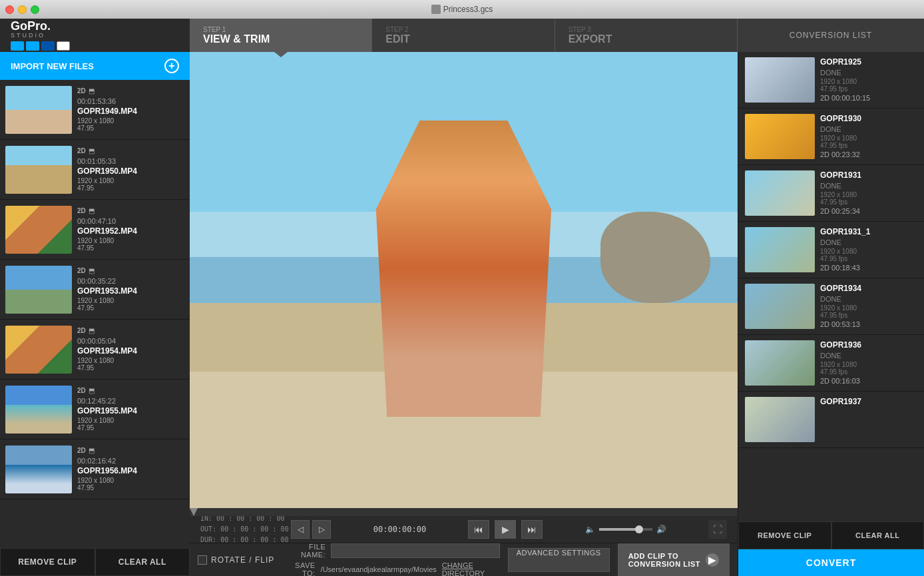  I want to click on sidebar-bottom: REMOVE CLIP CLEAR ALL, so click(95, 562).